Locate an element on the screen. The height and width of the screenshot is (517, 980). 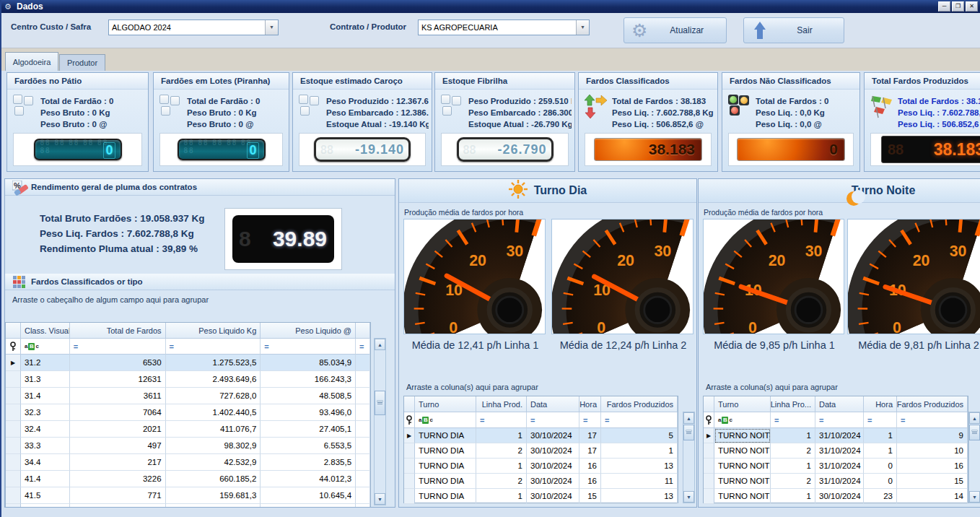
column-header: Total de Fardos is located at coordinates (118, 331).